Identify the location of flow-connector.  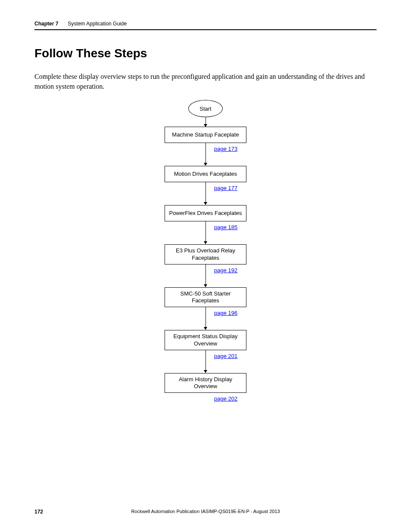
(206, 122).